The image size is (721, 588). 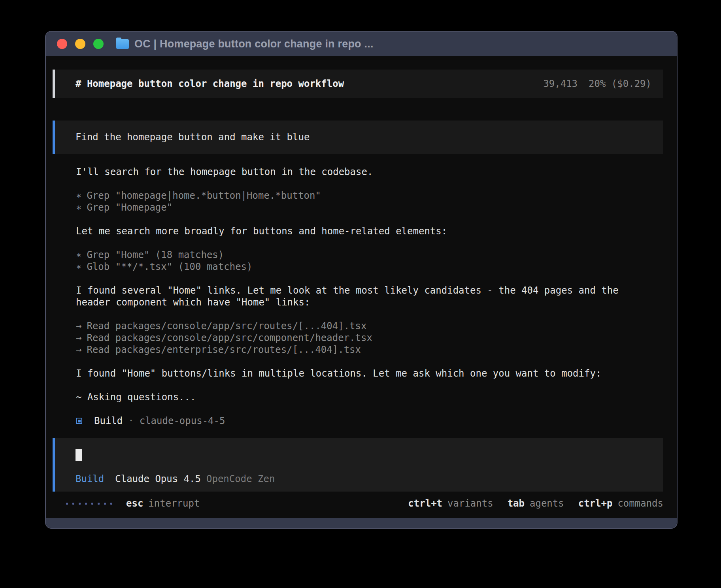 What do you see at coordinates (210, 84) in the screenshot?
I see `session-title: # Homepage button color change in repo w…` at bounding box center [210, 84].